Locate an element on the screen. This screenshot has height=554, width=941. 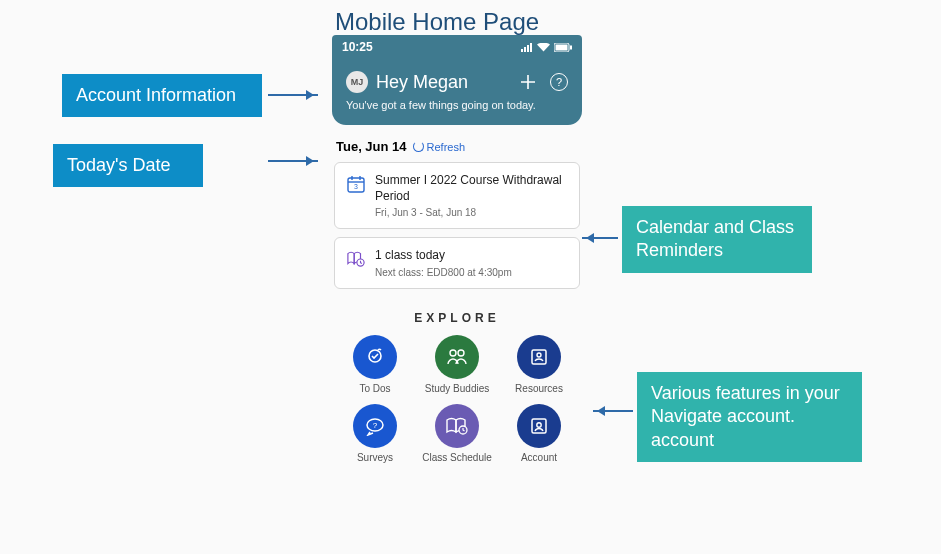
card-class-today: 1 class today Next class: EDD800 at 4:30… is located at coordinates (457, 263).